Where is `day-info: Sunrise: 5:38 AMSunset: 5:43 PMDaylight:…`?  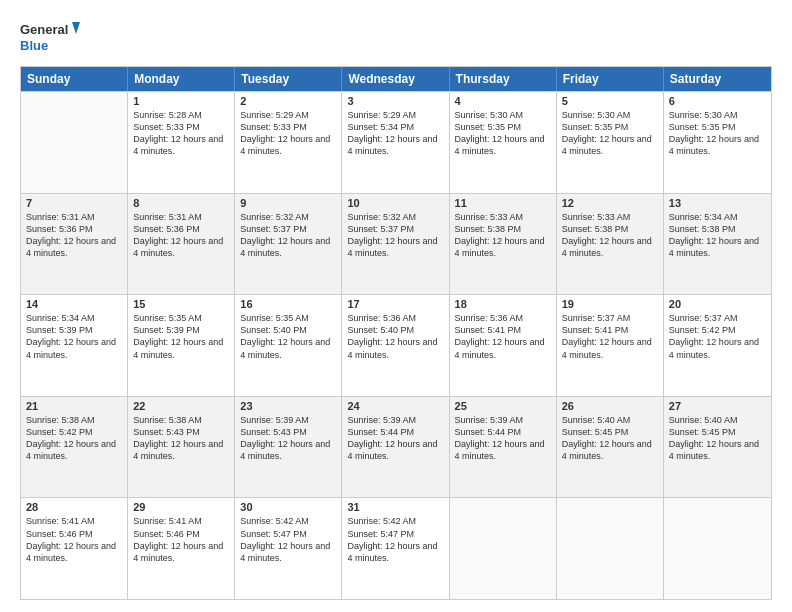 day-info: Sunrise: 5:38 AMSunset: 5:43 PMDaylight:… is located at coordinates (181, 438).